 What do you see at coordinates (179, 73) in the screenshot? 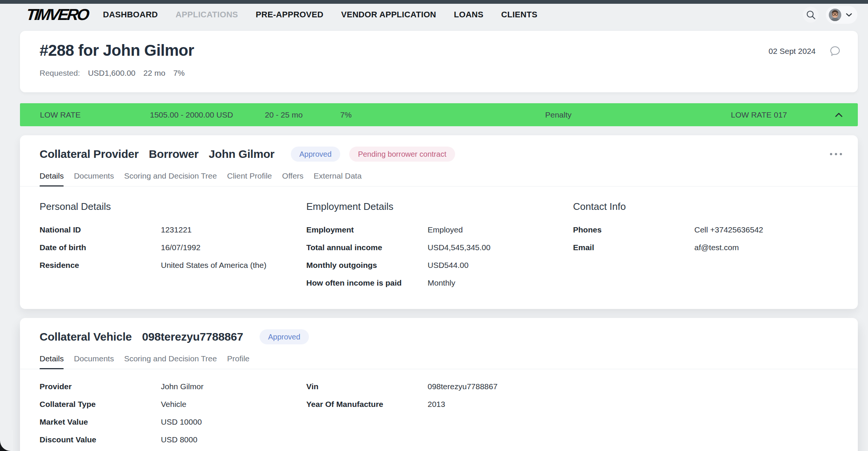
I see `requested-rate: 7%` at bounding box center [179, 73].